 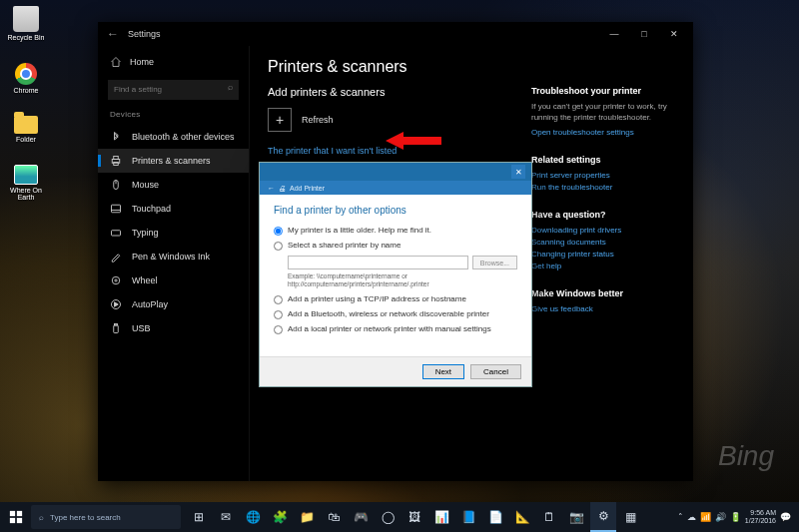 I want to click on radio-local, so click(x=278, y=329).